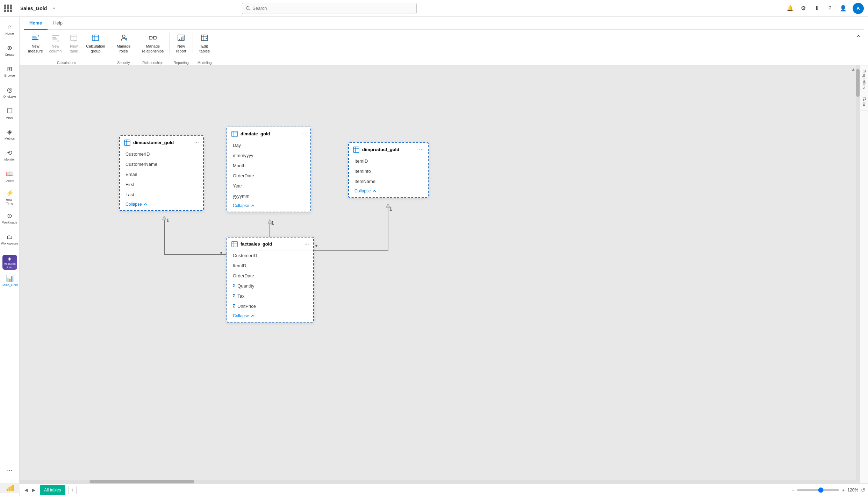  Describe the element at coordinates (388, 171) in the screenshot. I see `field-iteminfo: ItemInfo` at that location.